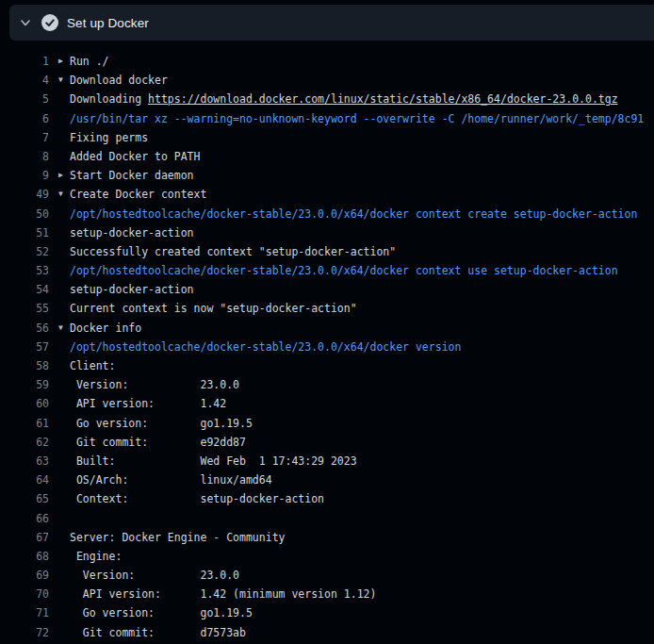  What do you see at coordinates (148, 404) in the screenshot?
I see `log-line-text: API version: 1.42` at bounding box center [148, 404].